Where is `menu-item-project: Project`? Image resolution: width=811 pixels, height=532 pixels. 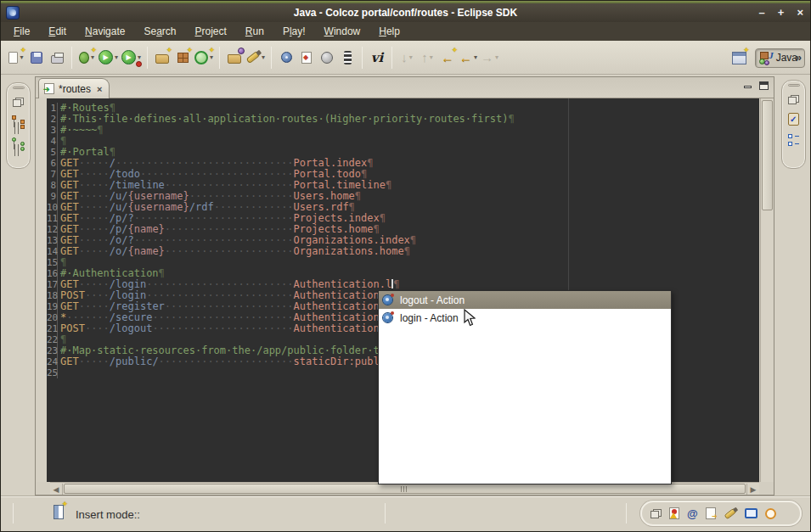 menu-item-project: Project is located at coordinates (211, 31).